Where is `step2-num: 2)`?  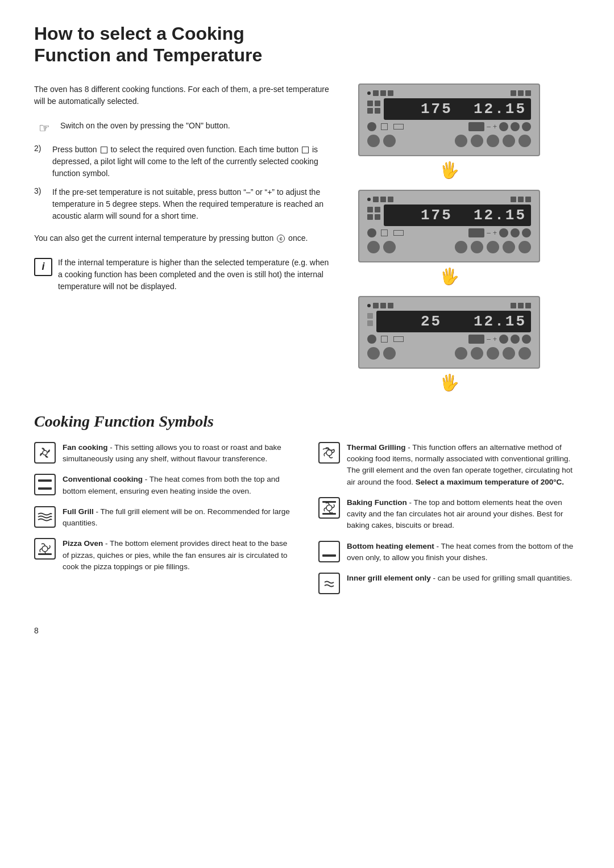
step2-num: 2) is located at coordinates (40, 148).